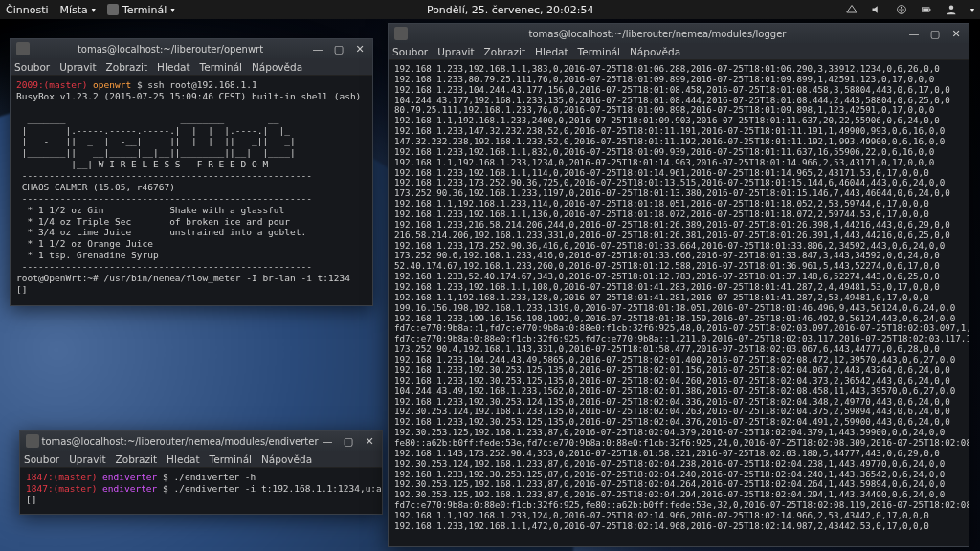  Describe the element at coordinates (197, 84) in the screenshot. I see `prompt-cmd: $ ssh root@192.168.1.1` at that location.